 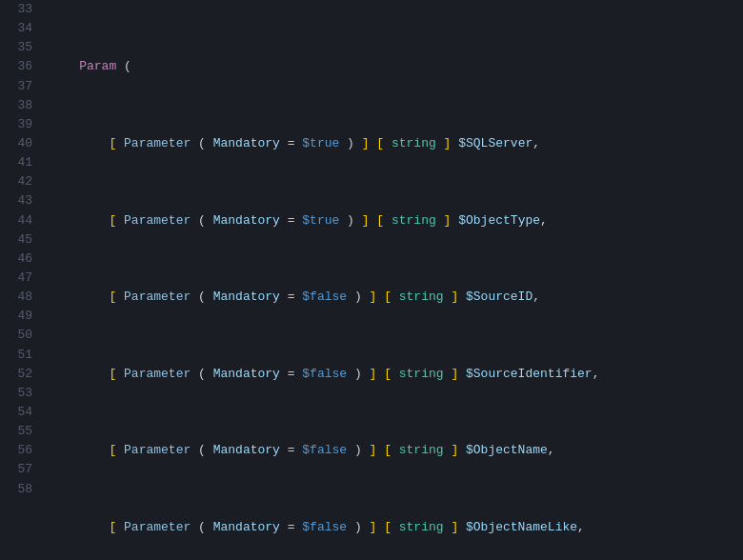 What do you see at coordinates (20, 182) in the screenshot?
I see `line-num-42: 42` at bounding box center [20, 182].